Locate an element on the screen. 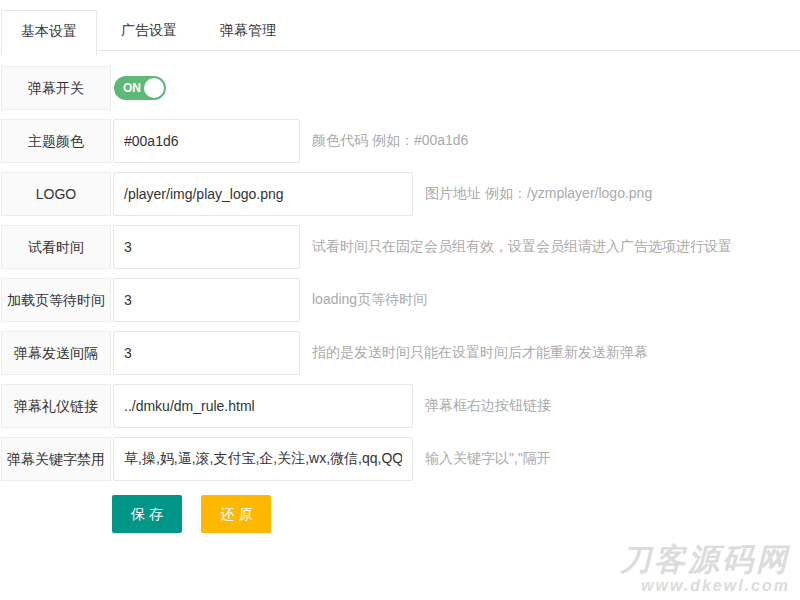  field-hint: loading页等待时间 is located at coordinates (370, 300).